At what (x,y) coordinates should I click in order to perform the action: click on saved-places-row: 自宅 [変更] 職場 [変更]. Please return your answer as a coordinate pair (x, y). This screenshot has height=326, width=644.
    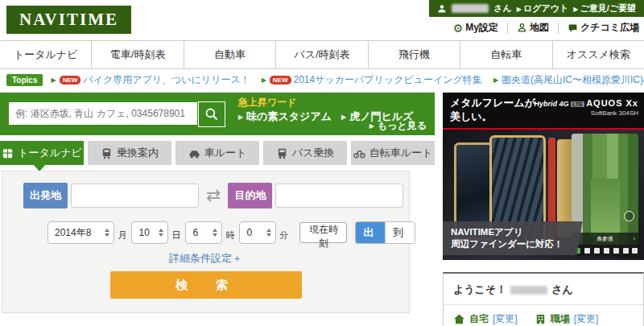
    Looking at the image, I should click on (543, 316).